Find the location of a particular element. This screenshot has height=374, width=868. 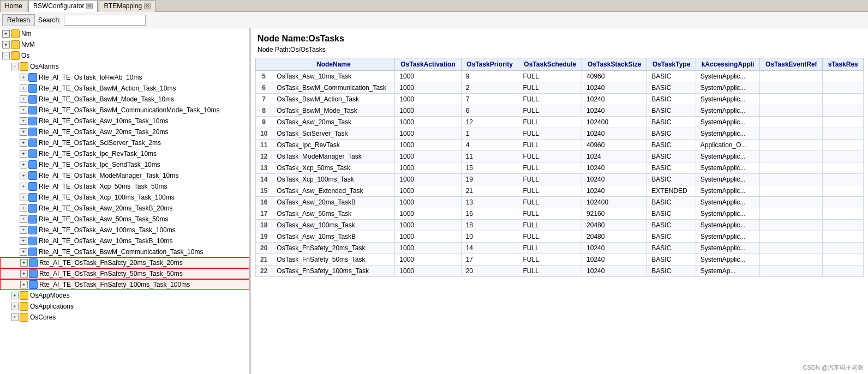

node-name-title: Node Name:OsTasks is located at coordinates (560, 37).